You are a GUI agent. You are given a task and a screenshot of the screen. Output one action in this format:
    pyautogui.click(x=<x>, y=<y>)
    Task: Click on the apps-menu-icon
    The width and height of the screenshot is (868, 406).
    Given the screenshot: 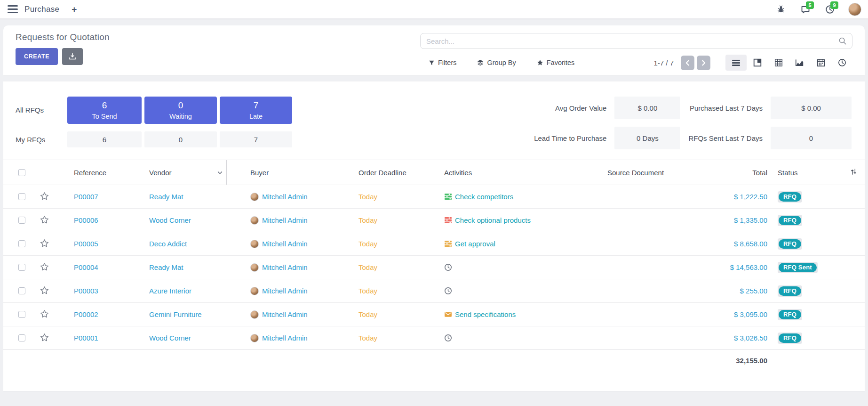 What is the action you would take?
    pyautogui.click(x=13, y=9)
    